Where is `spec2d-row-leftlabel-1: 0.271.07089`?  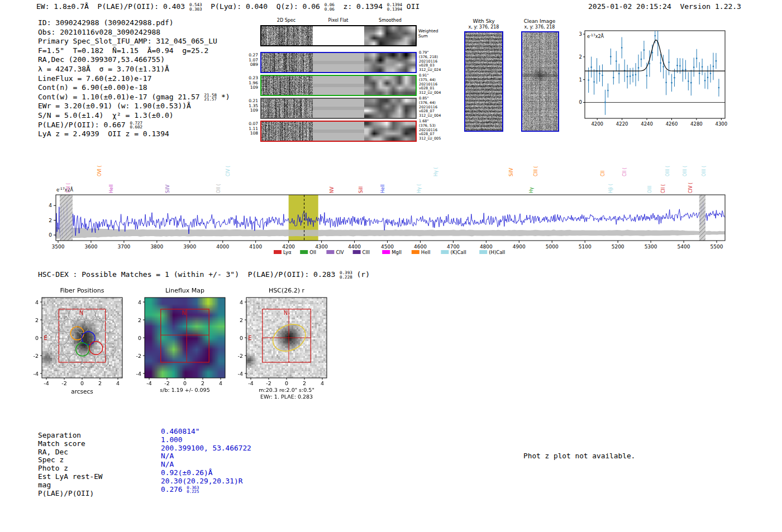
spec2d-row-leftlabel-1: 0.271.07089 is located at coordinates (251, 60).